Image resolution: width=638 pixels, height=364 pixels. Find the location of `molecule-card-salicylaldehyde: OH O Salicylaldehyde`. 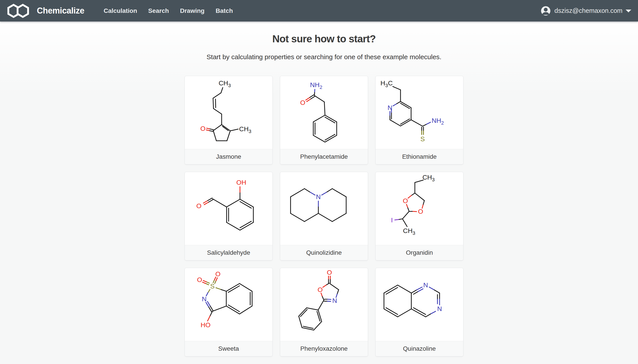

molecule-card-salicylaldehyde: OH O Salicylaldehyde is located at coordinates (229, 216).